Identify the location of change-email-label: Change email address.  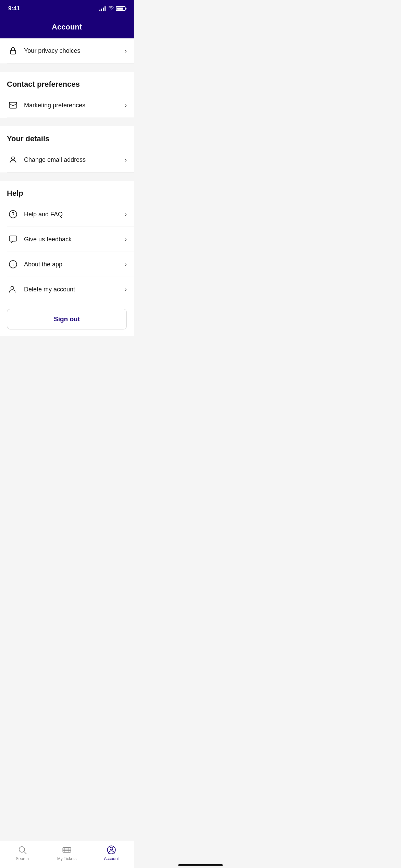
(74, 160).